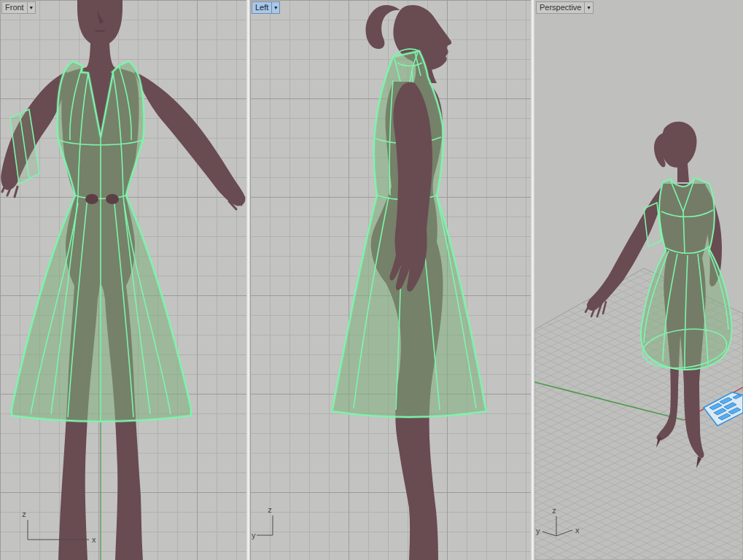  I want to click on viewport-tab-front: Front ▾, so click(19, 7).